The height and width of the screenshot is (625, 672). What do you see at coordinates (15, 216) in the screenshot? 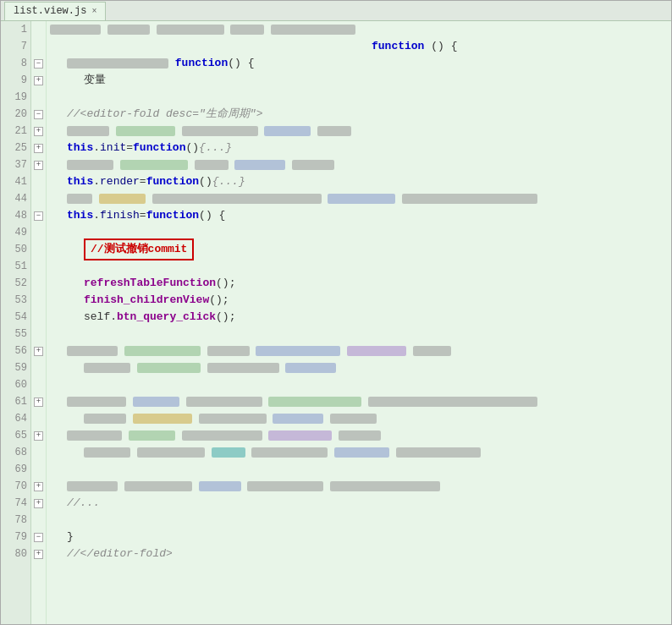
I see `line-num: 48` at bounding box center [15, 216].